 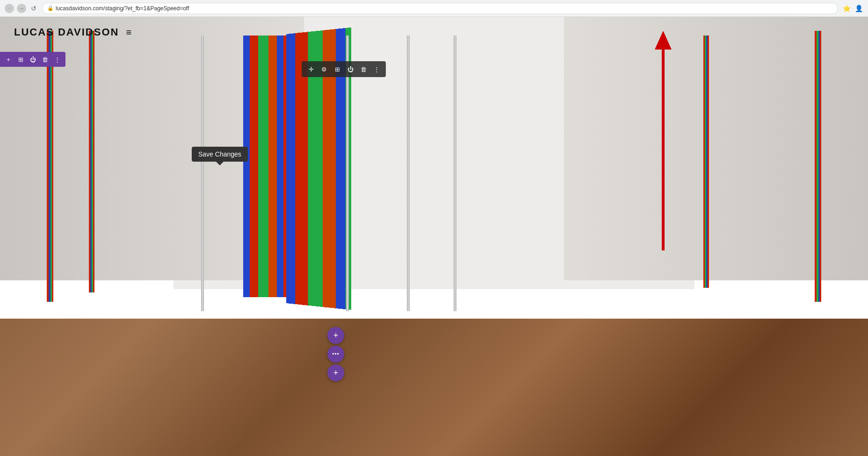 I want to click on toolbar-center-power: ⏻, so click(x=350, y=69).